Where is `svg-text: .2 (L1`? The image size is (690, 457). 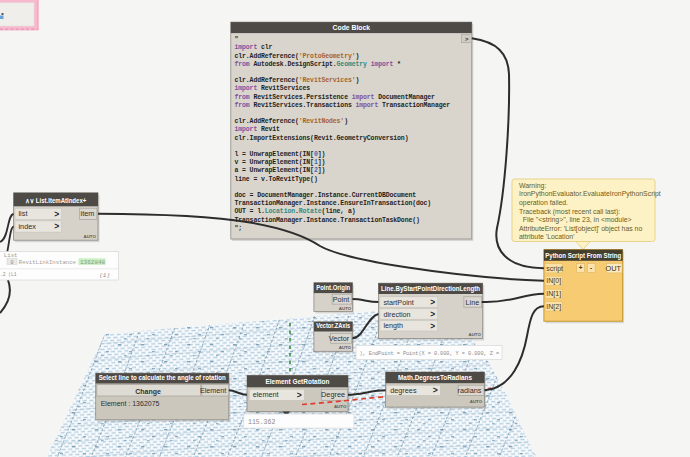 svg-text: .2 (L1 is located at coordinates (8, 274).